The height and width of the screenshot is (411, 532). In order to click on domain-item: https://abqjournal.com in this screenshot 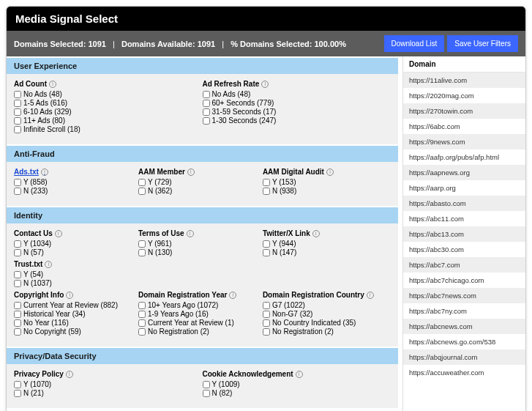, I will do `click(464, 358)`.